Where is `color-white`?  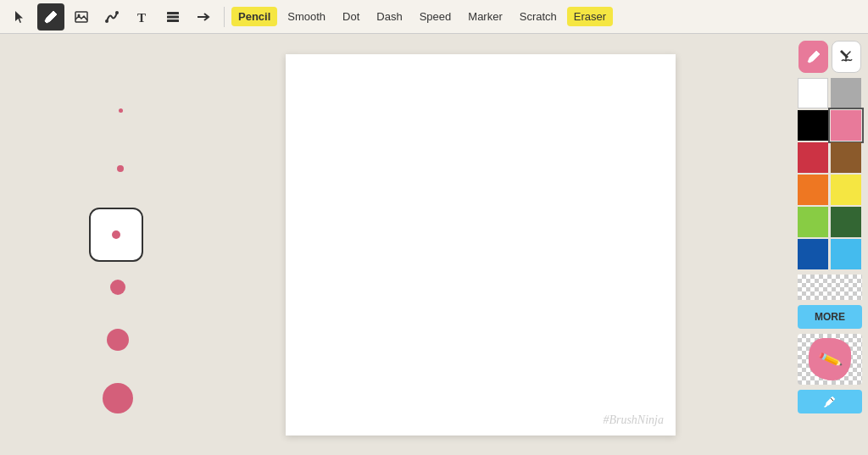 color-white is located at coordinates (813, 93).